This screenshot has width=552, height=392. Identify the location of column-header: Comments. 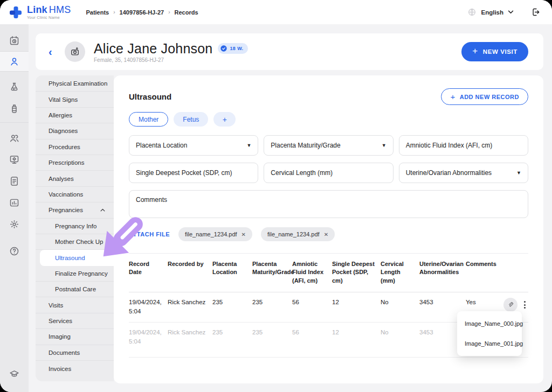
(485, 272).